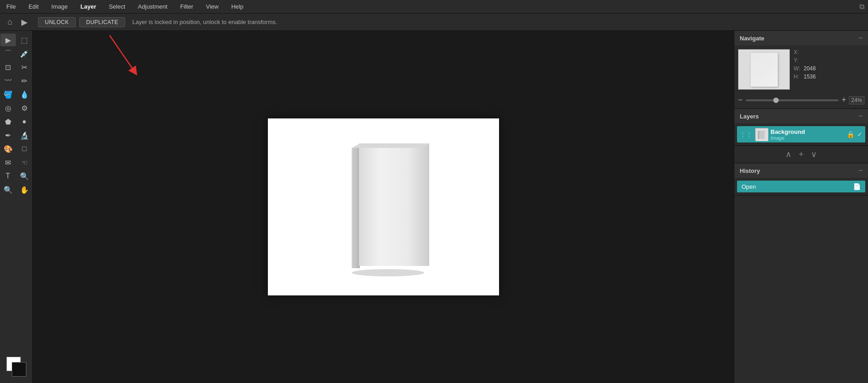  What do you see at coordinates (801, 154) in the screenshot?
I see `layers-footer: ∧ + ∨` at bounding box center [801, 154].